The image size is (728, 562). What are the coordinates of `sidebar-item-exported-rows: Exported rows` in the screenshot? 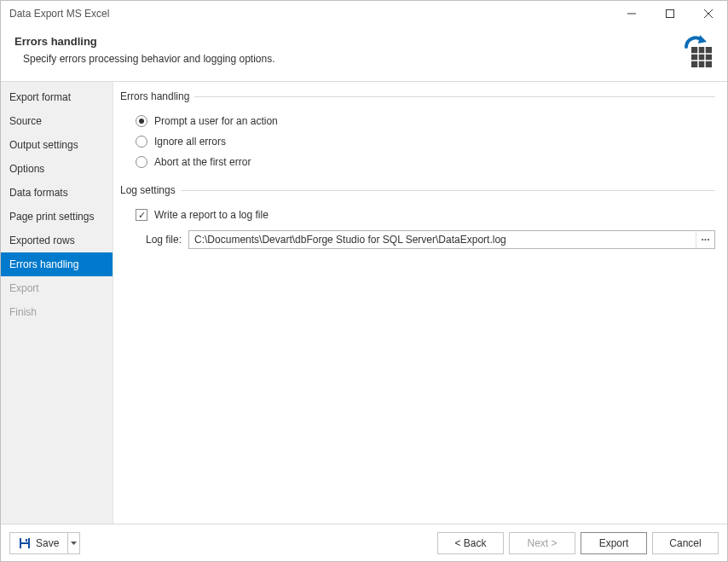 It's located at (56, 240).